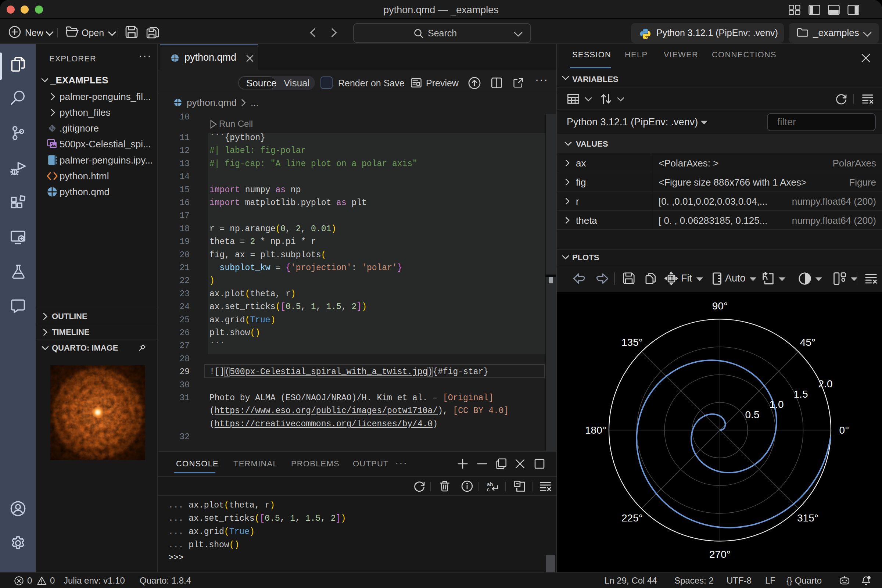  What do you see at coordinates (777, 404) in the screenshot?
I see `svg-text: 1.0` at bounding box center [777, 404].